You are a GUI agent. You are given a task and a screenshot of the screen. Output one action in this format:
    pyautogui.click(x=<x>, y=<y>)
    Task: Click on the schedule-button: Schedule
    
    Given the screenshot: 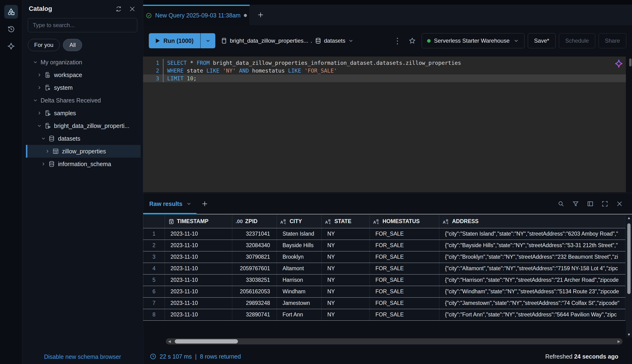 What is the action you would take?
    pyautogui.click(x=577, y=41)
    